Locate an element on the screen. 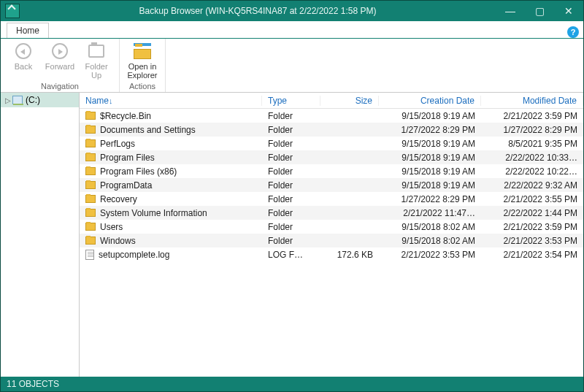 Image resolution: width=584 pixels, height=392 pixels. table-row: Program FilesFolder9/15/2018 9:19 AM2/22… is located at coordinates (331, 158).